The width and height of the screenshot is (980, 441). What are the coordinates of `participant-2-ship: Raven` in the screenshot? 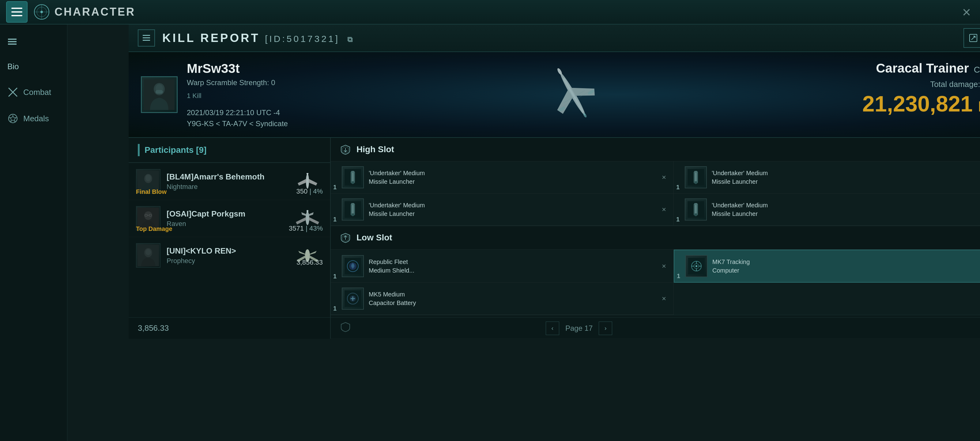 It's located at (226, 224).